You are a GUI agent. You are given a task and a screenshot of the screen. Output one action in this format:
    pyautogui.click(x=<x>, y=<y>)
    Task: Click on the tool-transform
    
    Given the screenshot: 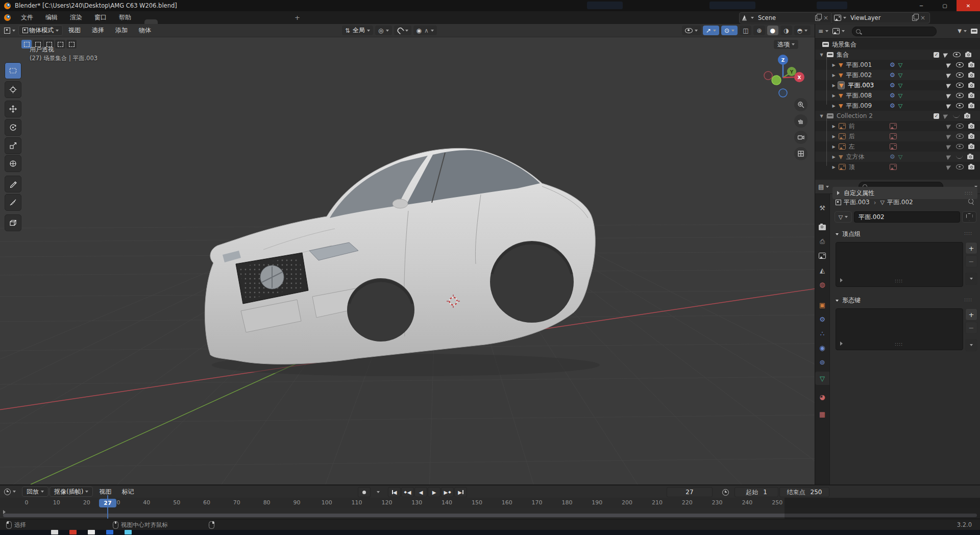 What is the action you would take?
    pyautogui.click(x=13, y=163)
    